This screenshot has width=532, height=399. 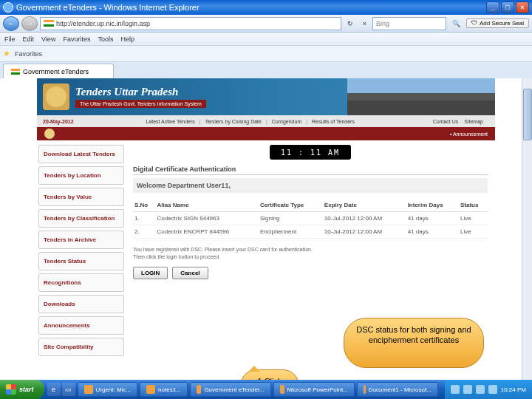 What do you see at coordinates (333, 121) in the screenshot?
I see `nav-link: Results of Tenders` at bounding box center [333, 121].